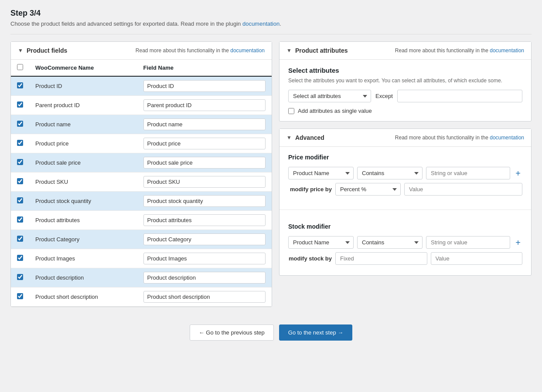 The height and width of the screenshot is (392, 542). I want to click on advanced-header-right: Read more about this functionality in th…, so click(460, 138).